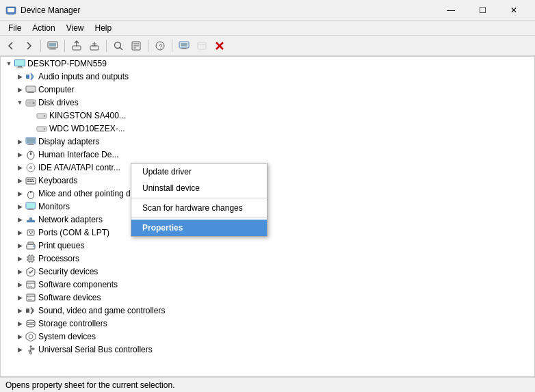 The width and height of the screenshot is (535, 392). Describe the element at coordinates (79, 168) in the screenshot. I see `tree-label-ide: IDE ATA/ATAPI contr...` at that location.